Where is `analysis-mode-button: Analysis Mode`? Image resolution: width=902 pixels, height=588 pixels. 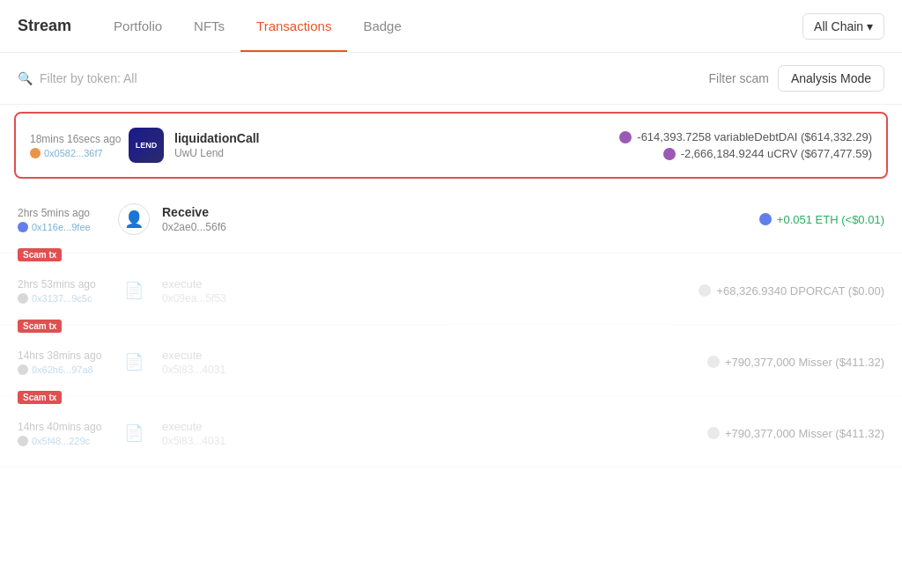
analysis-mode-button: Analysis Mode is located at coordinates (832, 78).